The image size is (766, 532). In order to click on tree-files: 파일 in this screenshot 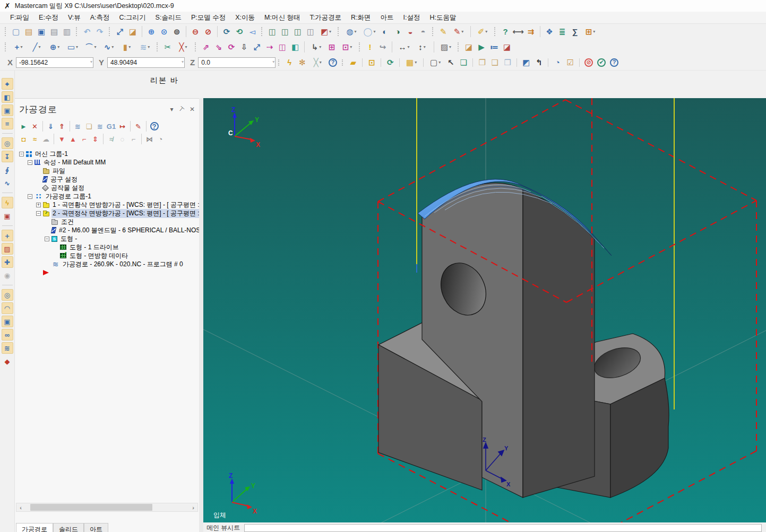, I will do `click(107, 171)`.